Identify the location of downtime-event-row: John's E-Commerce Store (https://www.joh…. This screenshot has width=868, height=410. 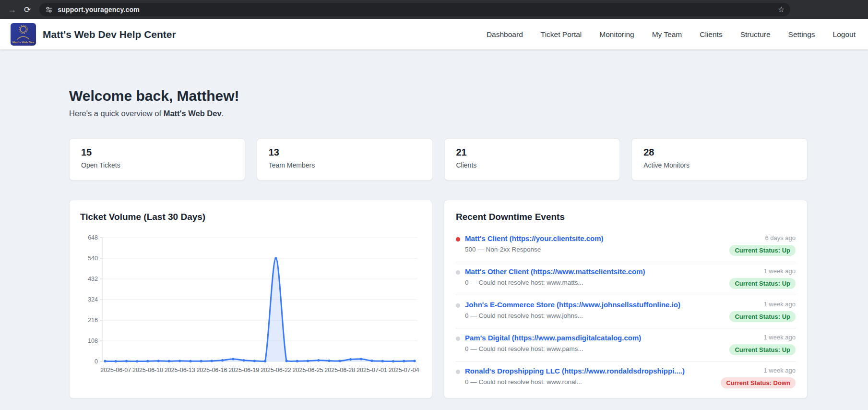
(626, 311).